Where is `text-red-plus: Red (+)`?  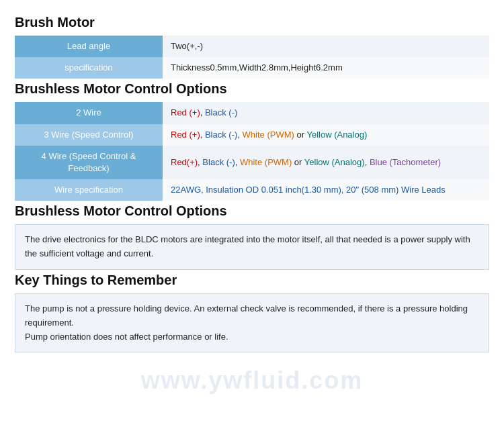
text-red-plus: Red (+) is located at coordinates (185, 113).